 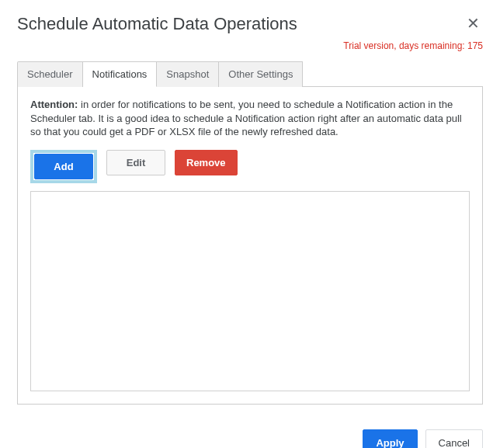 I want to click on tab-other-settings: Other Settings, so click(x=261, y=75).